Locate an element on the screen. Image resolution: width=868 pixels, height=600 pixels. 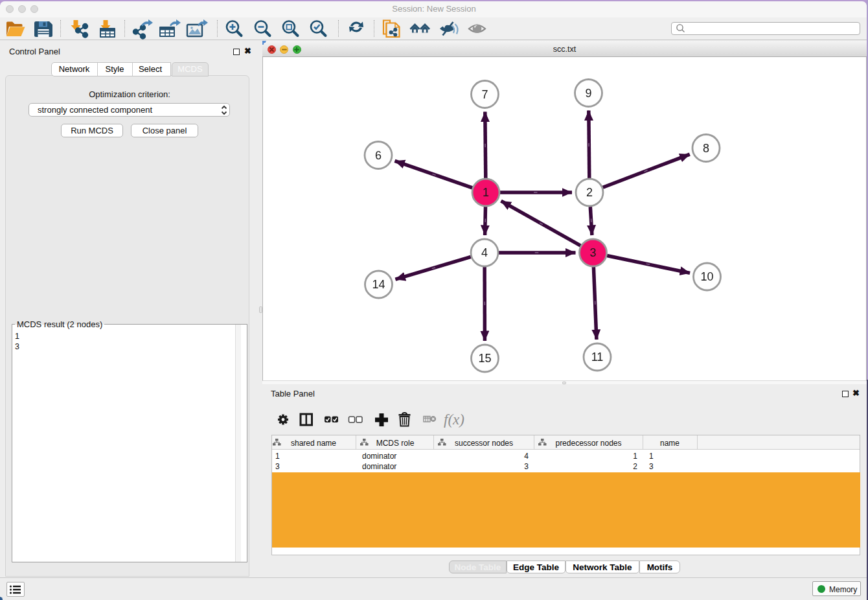
svg-text: 8 is located at coordinates (706, 148).